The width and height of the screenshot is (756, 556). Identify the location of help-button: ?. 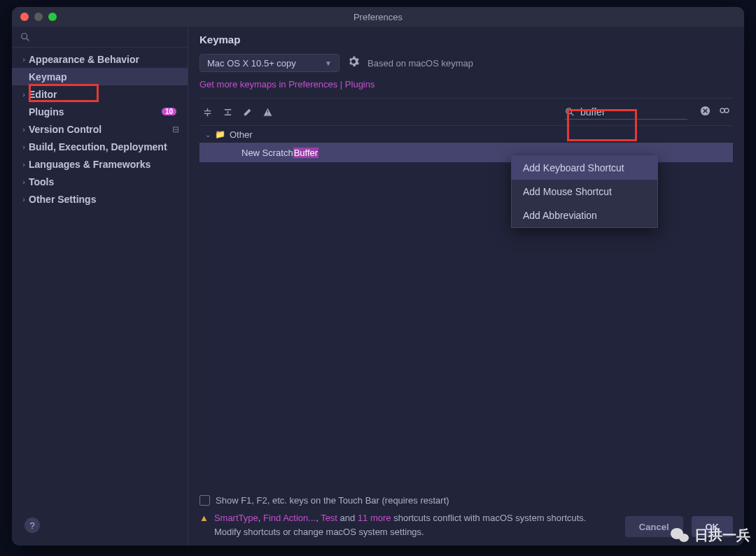
(32, 525).